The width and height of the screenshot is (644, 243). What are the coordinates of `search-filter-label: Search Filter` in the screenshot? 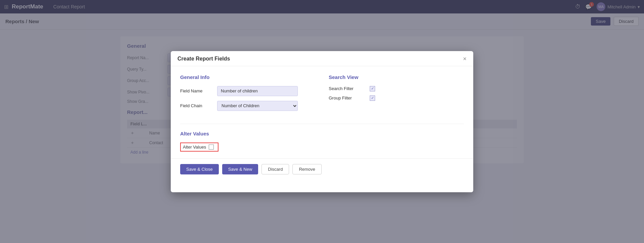 It's located at (347, 89).